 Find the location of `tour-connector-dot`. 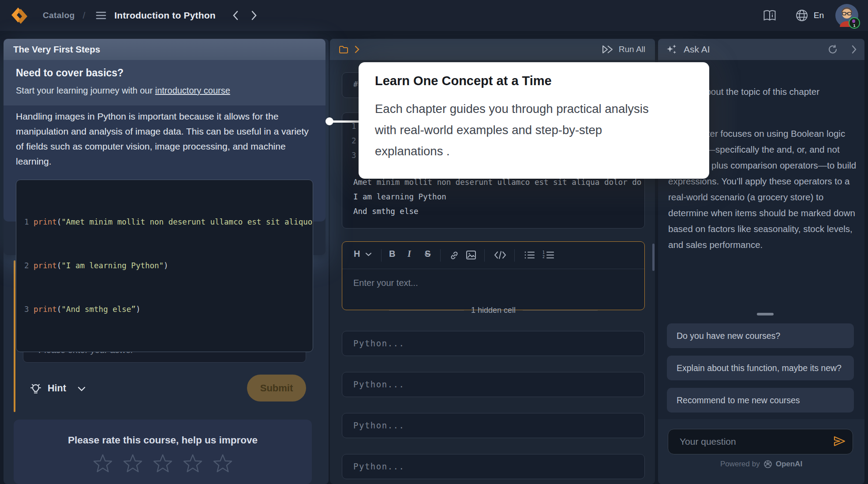

tour-connector-dot is located at coordinates (329, 121).